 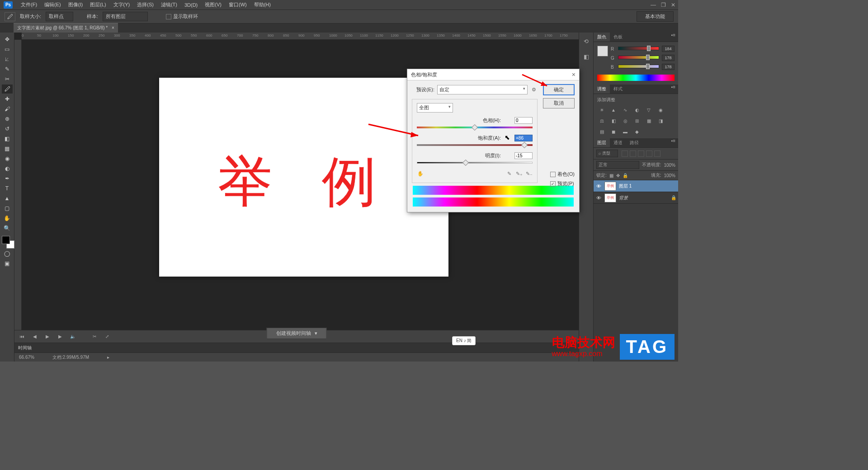 What do you see at coordinates (618, 175) in the screenshot?
I see `lock-position-icon: ✥` at bounding box center [618, 175].